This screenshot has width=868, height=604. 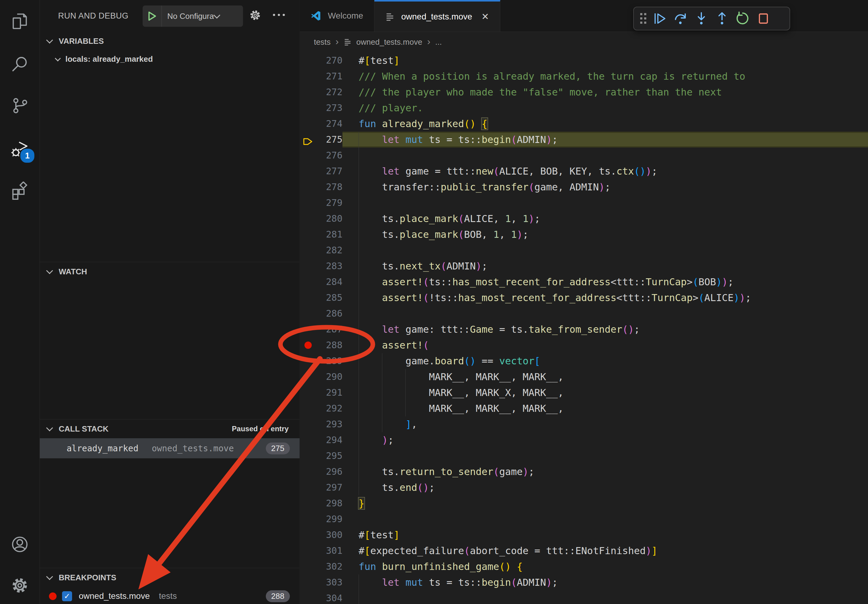 I want to click on continue-icon, so click(x=660, y=19).